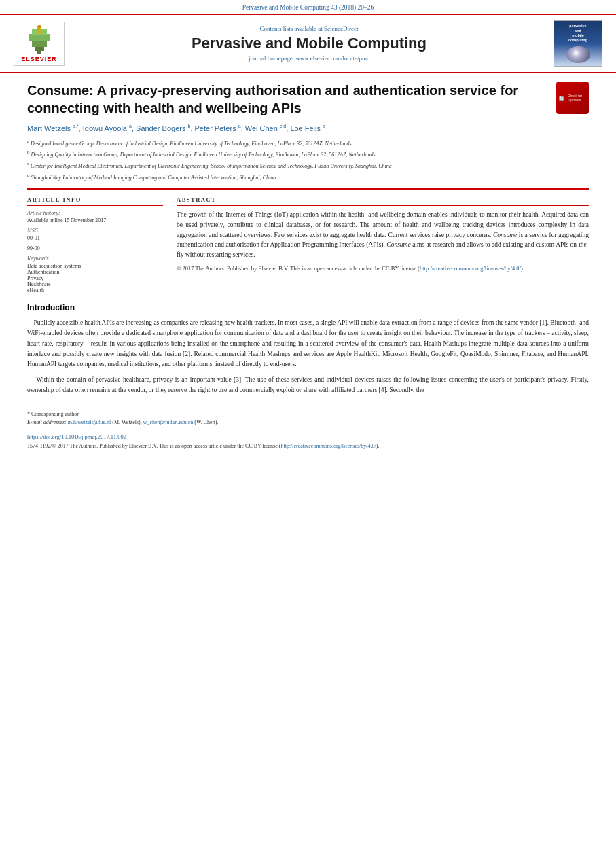  Describe the element at coordinates (95, 249) in the screenshot. I see `msc-value-2: 99-00` at that location.